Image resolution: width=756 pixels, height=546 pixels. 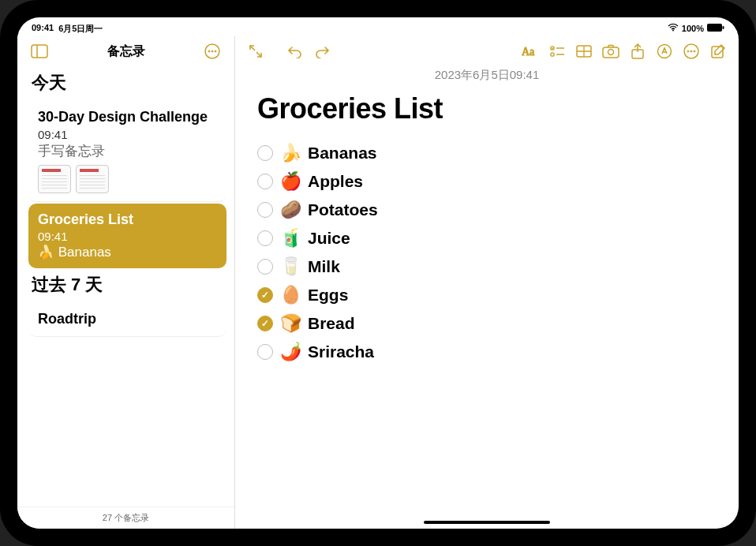 I want to click on notes-section-header: 今天, so click(x=129, y=83).